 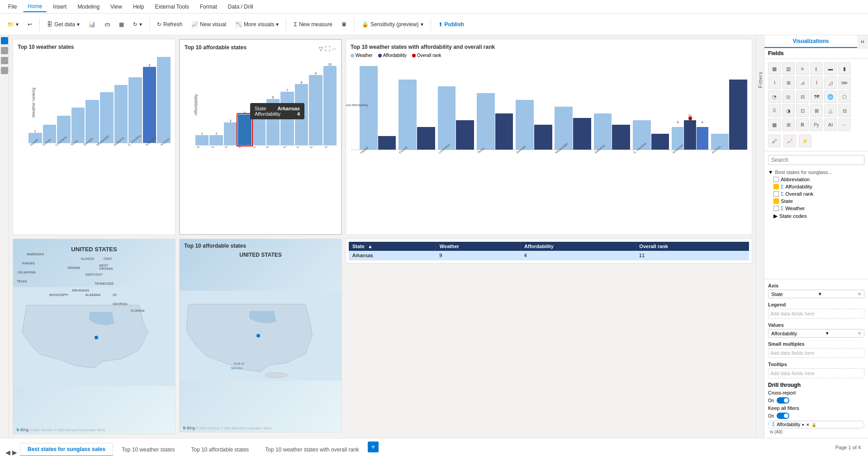 What do you see at coordinates (216, 138) in the screenshot?
I see `bar-missouri: 1` at bounding box center [216, 138].